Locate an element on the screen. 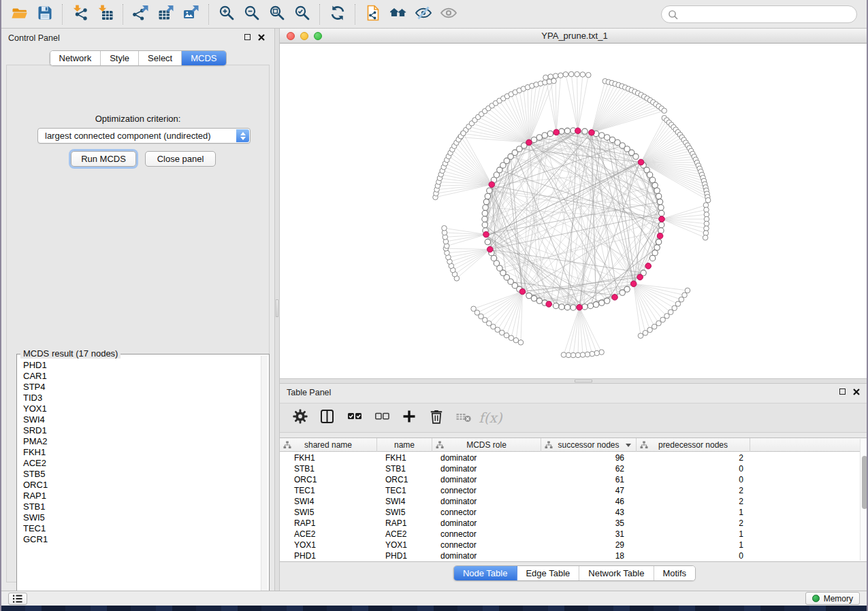 The height and width of the screenshot is (611, 868). mcds-result-node: RAP1 is located at coordinates (142, 496).